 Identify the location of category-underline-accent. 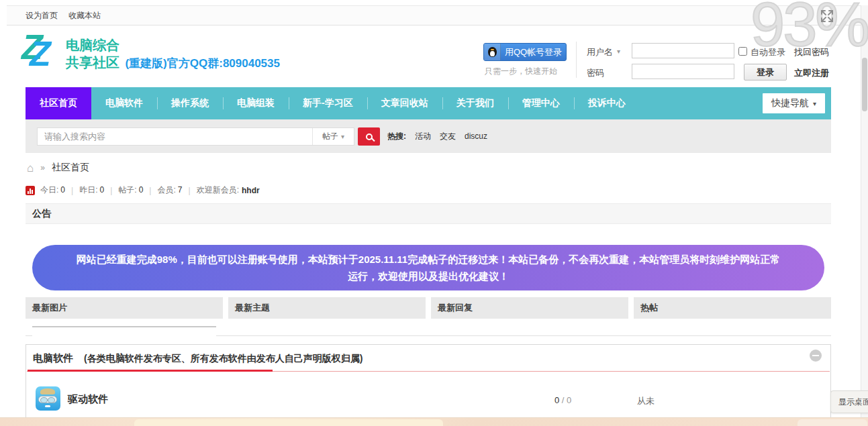
(150, 370).